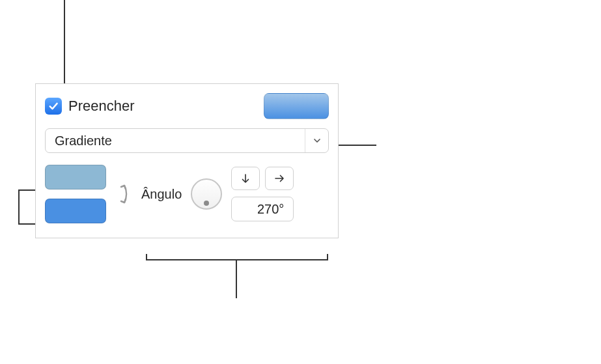  What do you see at coordinates (206, 203) in the screenshot?
I see `angle-dial-indicator` at bounding box center [206, 203].